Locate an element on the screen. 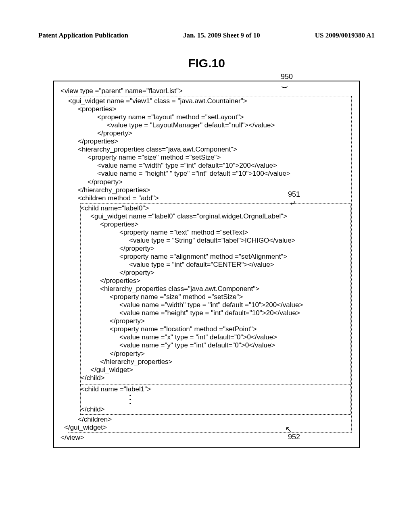 The height and width of the screenshot is (532, 413). code-line: <value type = "String" default="label">I… is located at coordinates (240, 241).